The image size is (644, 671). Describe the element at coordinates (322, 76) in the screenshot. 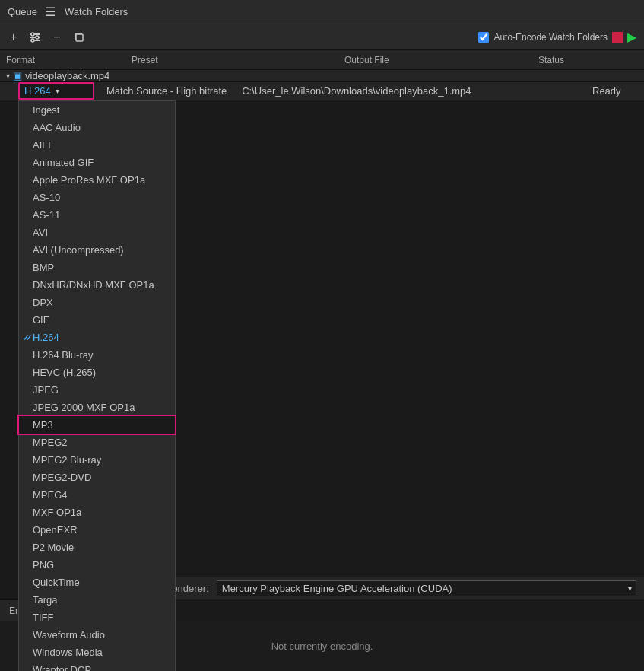

I see `queue-file-row: ▾ ▣ videoplayback.mp4` at that location.